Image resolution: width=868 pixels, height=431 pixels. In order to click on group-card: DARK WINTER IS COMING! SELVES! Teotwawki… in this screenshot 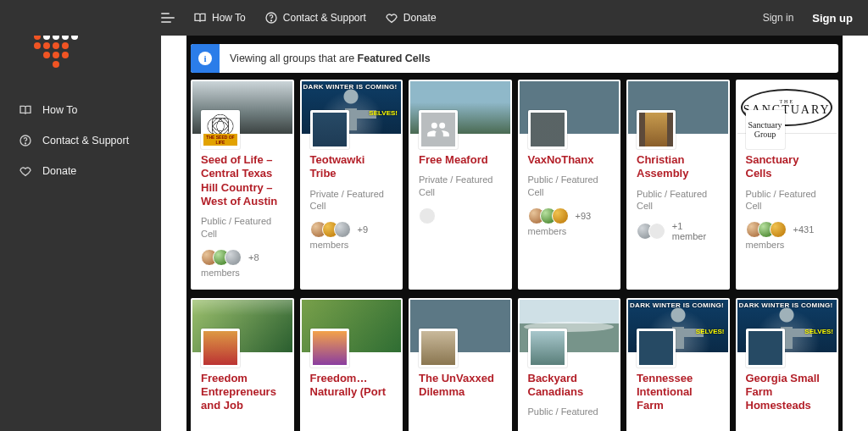, I will do `click(352, 185)`.